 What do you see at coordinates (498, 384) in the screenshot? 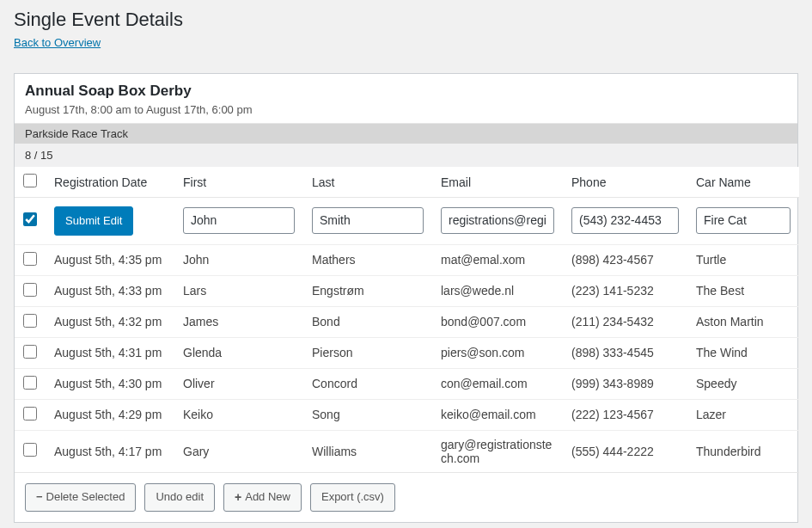
I see `cell-email: con@email.com` at bounding box center [498, 384].